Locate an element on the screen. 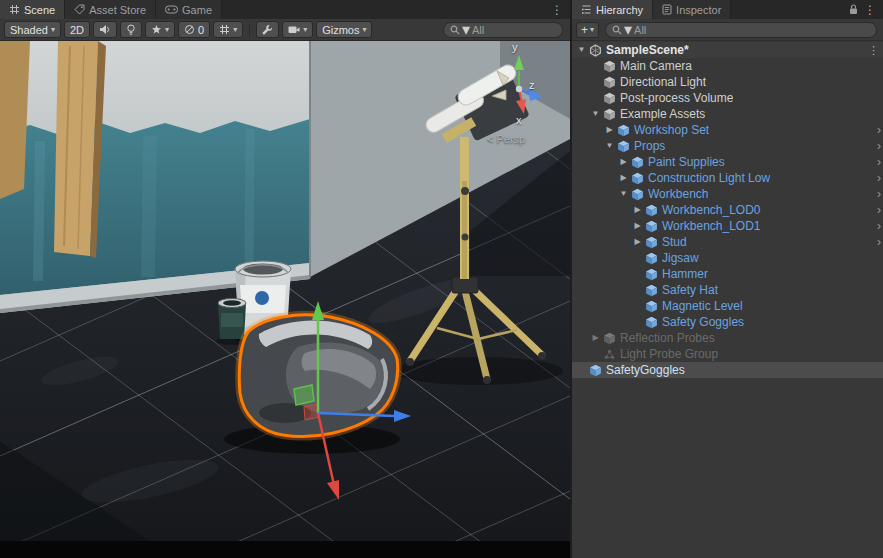 This screenshot has height=558, width=883. effects-star-icon is located at coordinates (156, 30).